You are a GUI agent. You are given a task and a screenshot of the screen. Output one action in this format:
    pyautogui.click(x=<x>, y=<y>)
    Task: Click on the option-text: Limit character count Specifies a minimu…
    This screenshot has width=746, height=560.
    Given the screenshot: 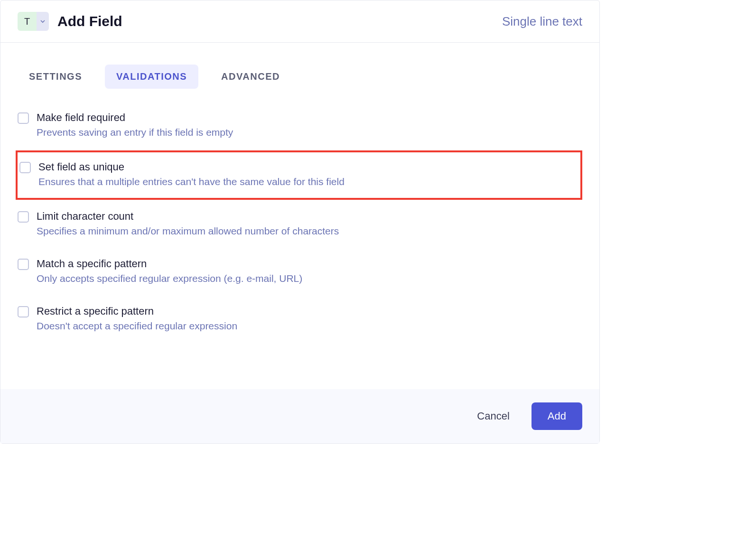 What is the action you would take?
    pyautogui.click(x=309, y=224)
    